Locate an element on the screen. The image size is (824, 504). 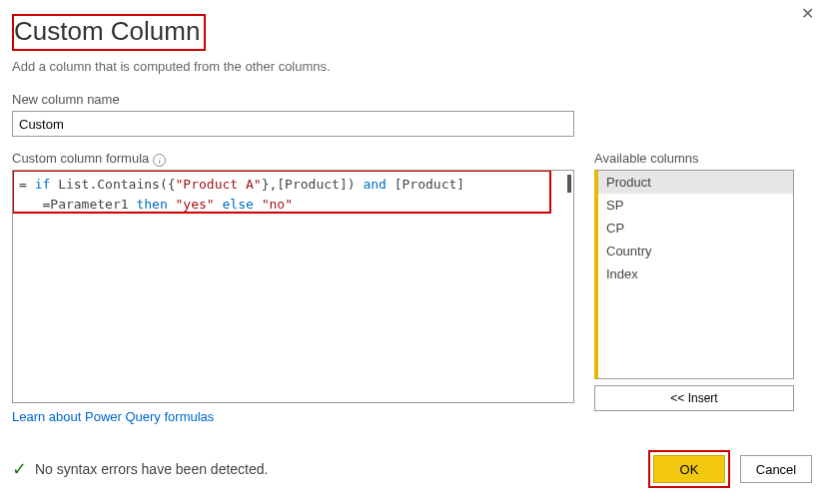
list-item: CP is located at coordinates (695, 228).